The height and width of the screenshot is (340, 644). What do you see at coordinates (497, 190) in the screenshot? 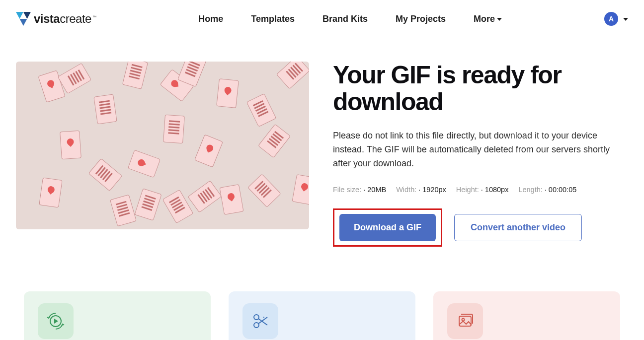
I see `height-value: 1080px` at bounding box center [497, 190].